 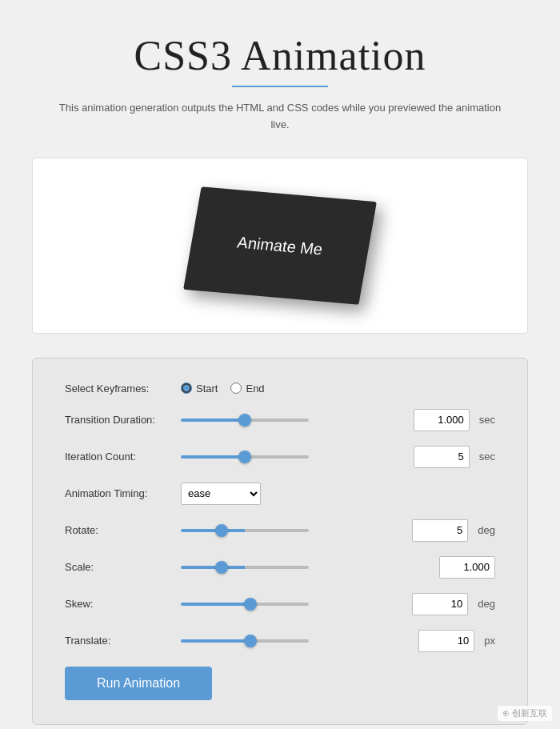 What do you see at coordinates (440, 531) in the screenshot?
I see `rotate-input` at bounding box center [440, 531].